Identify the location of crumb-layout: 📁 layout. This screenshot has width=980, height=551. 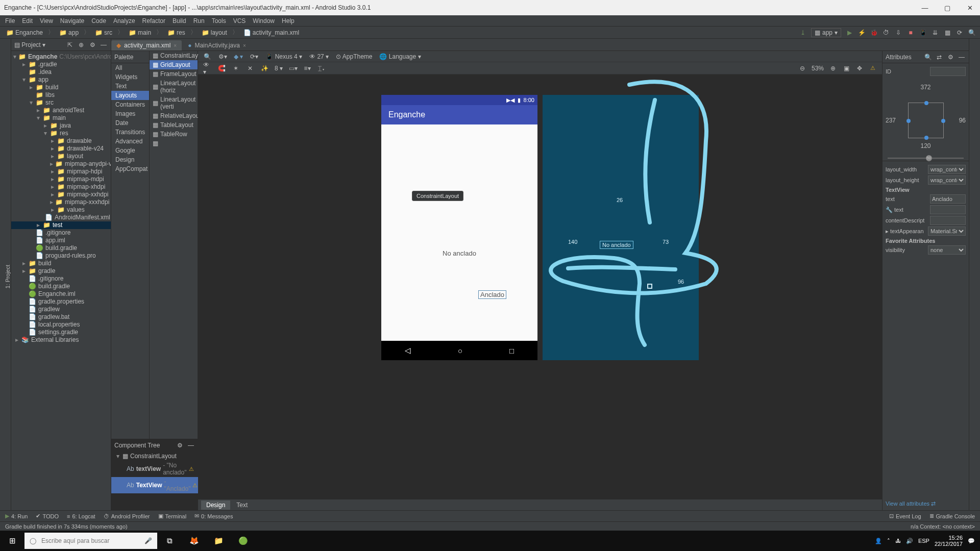
(214, 33).